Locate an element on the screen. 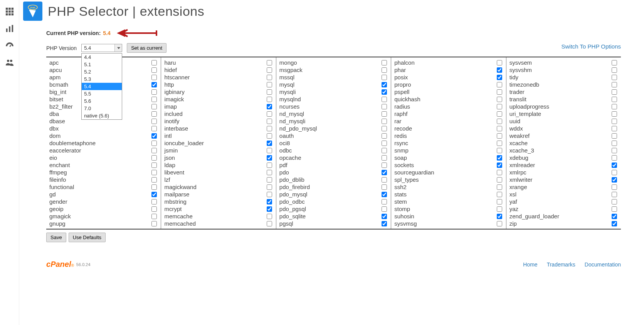 This screenshot has height=325, width=644. extension-label: ssh2 is located at coordinates (400, 187).